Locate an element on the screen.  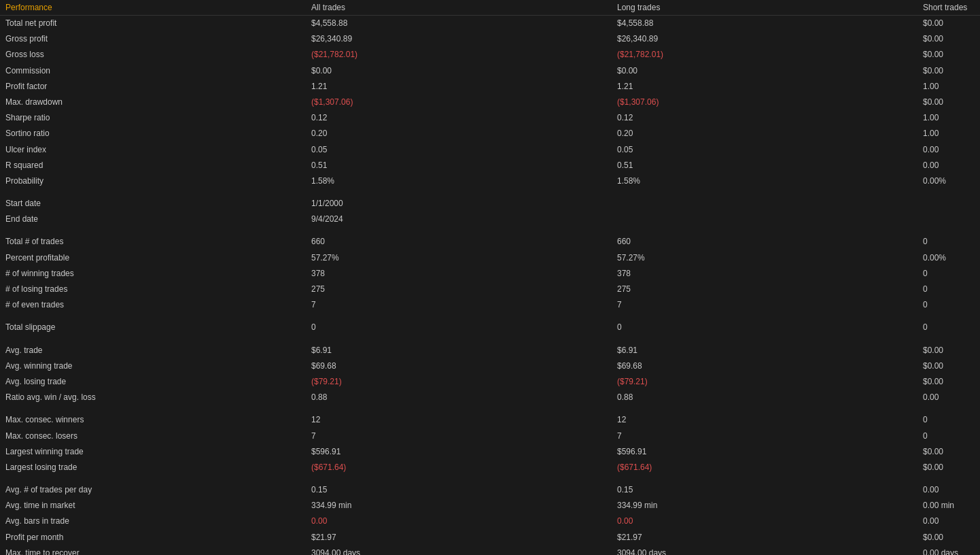
table-row: End date9/4/2024 is located at coordinates (490, 219).